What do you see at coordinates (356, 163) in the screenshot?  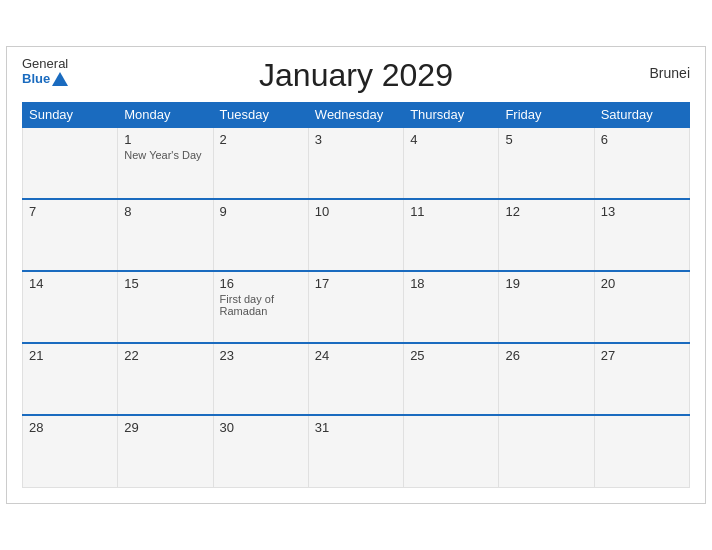 I see `day-cell: 3` at bounding box center [356, 163].